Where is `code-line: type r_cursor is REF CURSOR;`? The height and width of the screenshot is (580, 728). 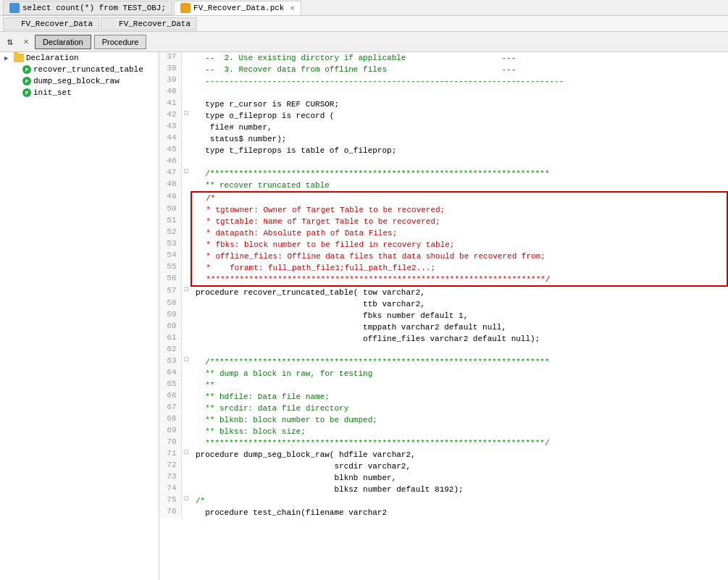
code-line: type r_cursor is REF CURSOR; is located at coordinates (459, 104).